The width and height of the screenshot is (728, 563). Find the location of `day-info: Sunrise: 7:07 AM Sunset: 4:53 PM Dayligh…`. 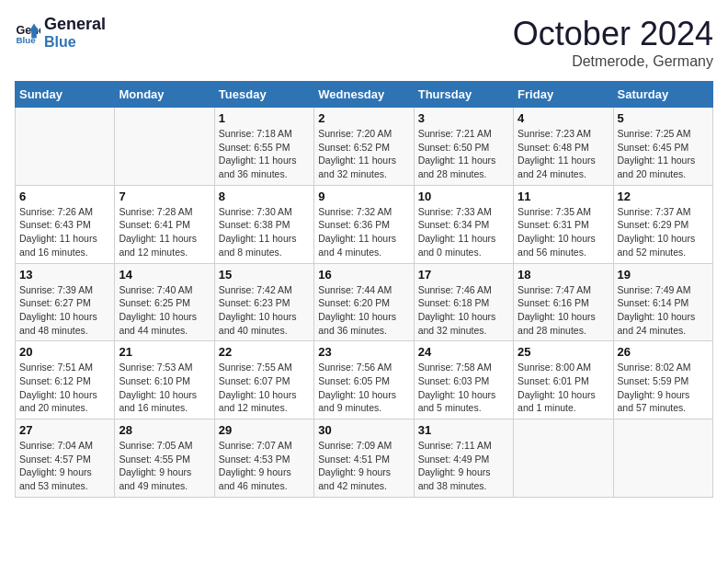

day-info: Sunrise: 7:07 AM Sunset: 4:53 PM Dayligh… is located at coordinates (265, 465).